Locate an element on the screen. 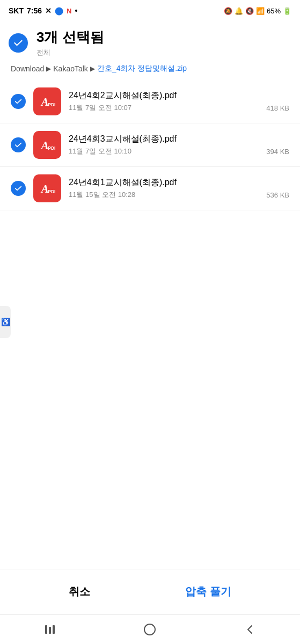 This screenshot has width=300, height=644. file-meta-2: 11월 7일 오전 10:10 394 KB is located at coordinates (179, 151).